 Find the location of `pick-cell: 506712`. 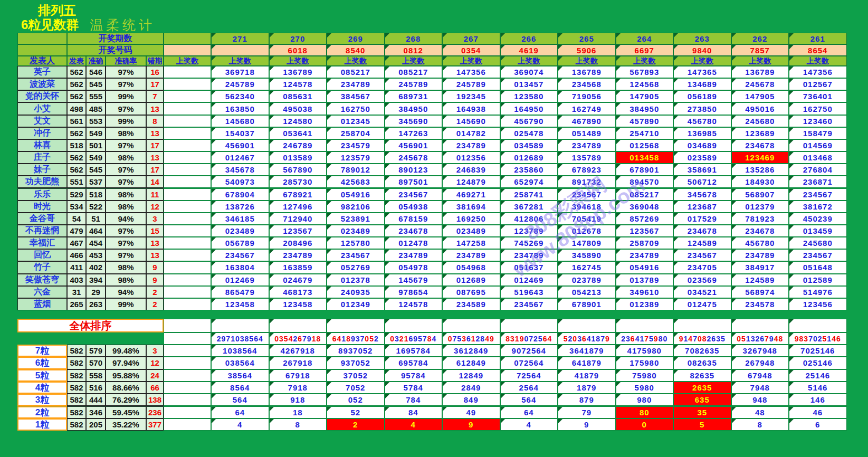

pick-cell: 506712 is located at coordinates (702, 182).